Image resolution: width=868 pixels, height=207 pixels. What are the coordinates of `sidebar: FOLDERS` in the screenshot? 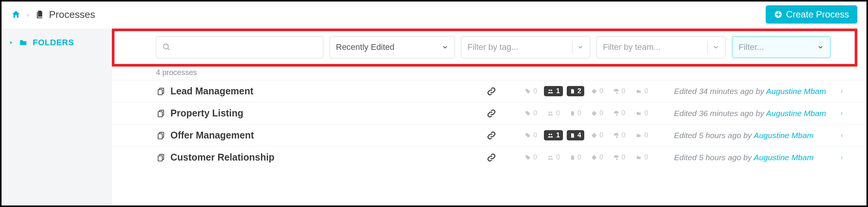 It's located at (57, 116).